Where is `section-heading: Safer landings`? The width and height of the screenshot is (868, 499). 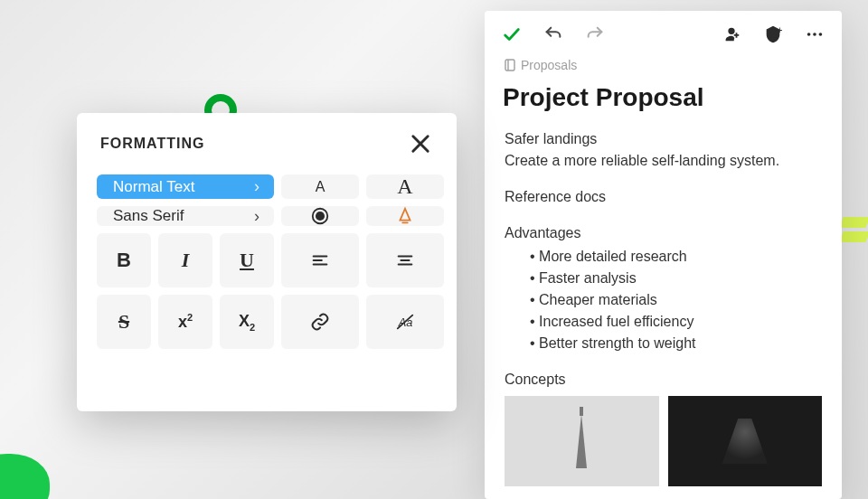 section-heading: Safer landings is located at coordinates (664, 139).